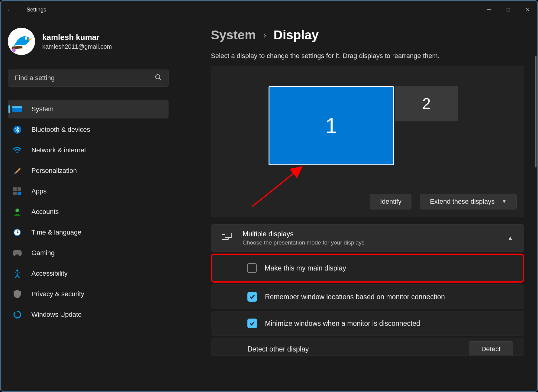  What do you see at coordinates (88, 130) in the screenshot?
I see `nav-item-bluetooth: Bluetooth & devices` at bounding box center [88, 130].